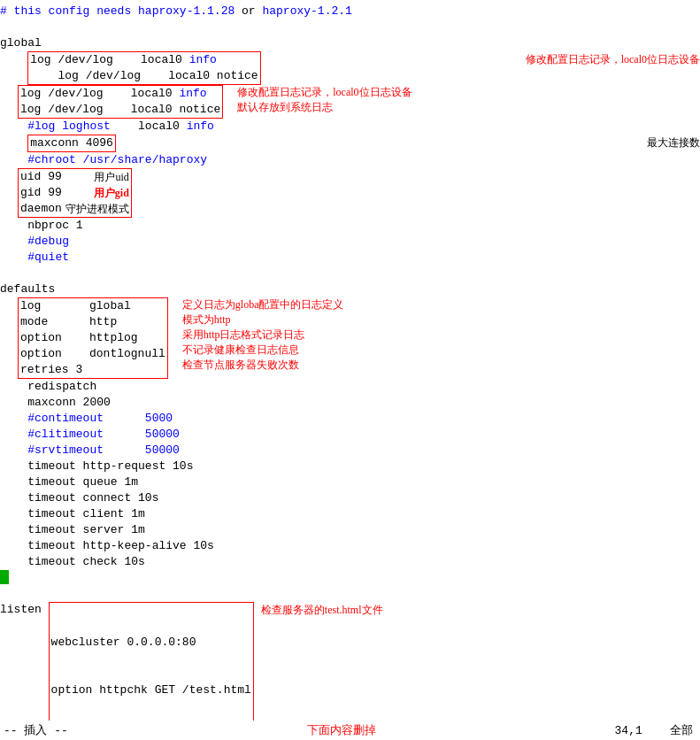  What do you see at coordinates (350, 498) in the screenshot?
I see `timeout-connect-line: timeout connect 10s` at bounding box center [350, 498].